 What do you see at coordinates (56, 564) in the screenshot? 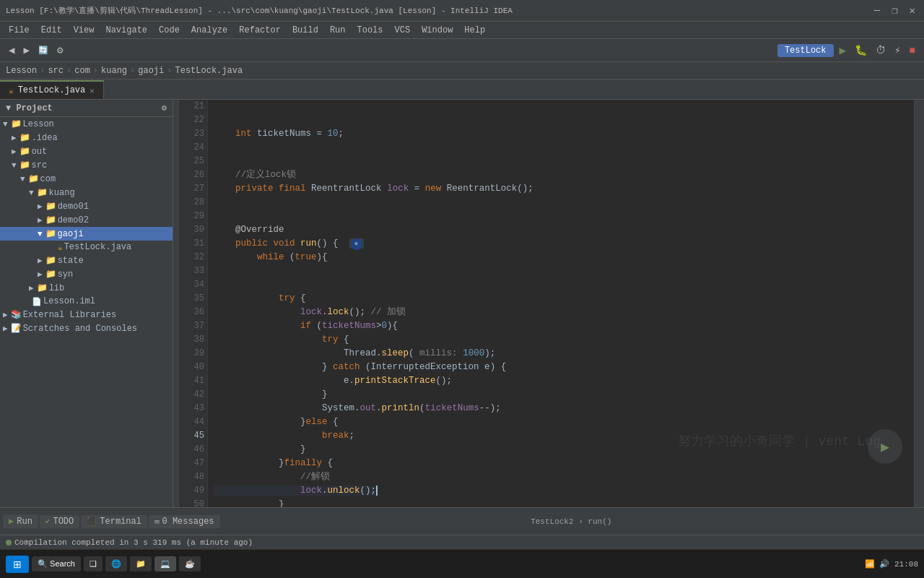
I see `search-taskbar: 🔍 Search` at bounding box center [56, 564].